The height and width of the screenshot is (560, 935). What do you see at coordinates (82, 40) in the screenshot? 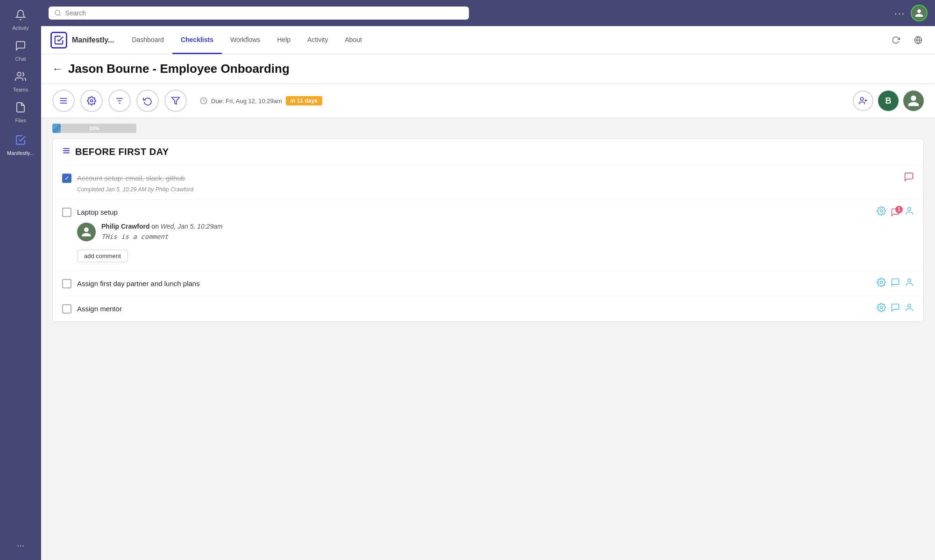
I see `app-logo: Manifestly...` at bounding box center [82, 40].